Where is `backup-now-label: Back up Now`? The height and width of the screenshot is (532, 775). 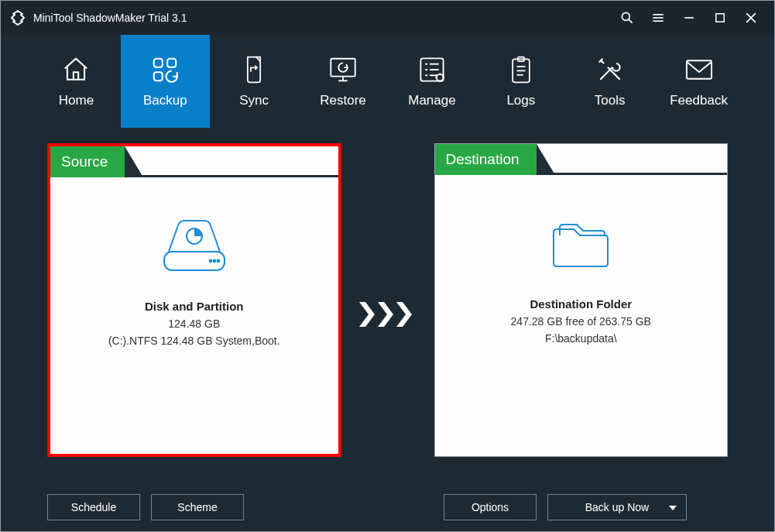
backup-now-label: Back up Now is located at coordinates (617, 507).